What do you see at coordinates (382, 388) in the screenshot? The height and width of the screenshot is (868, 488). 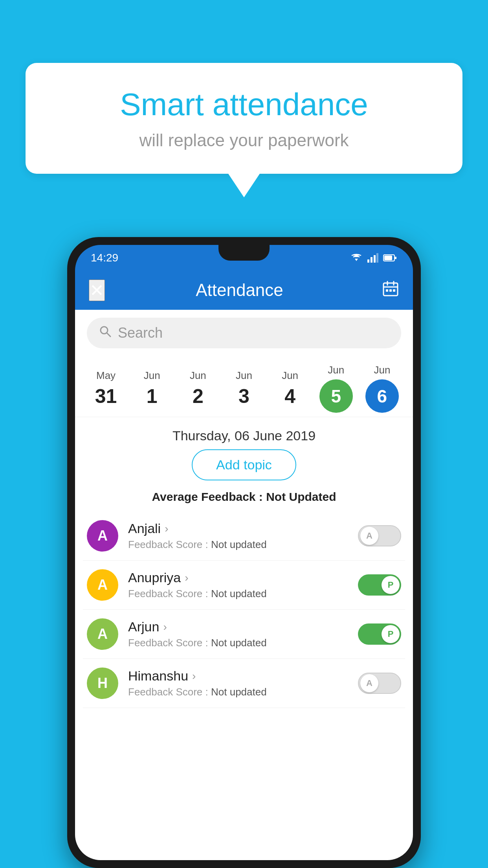 I see `date-item-jun6: Jun 6` at bounding box center [382, 388].